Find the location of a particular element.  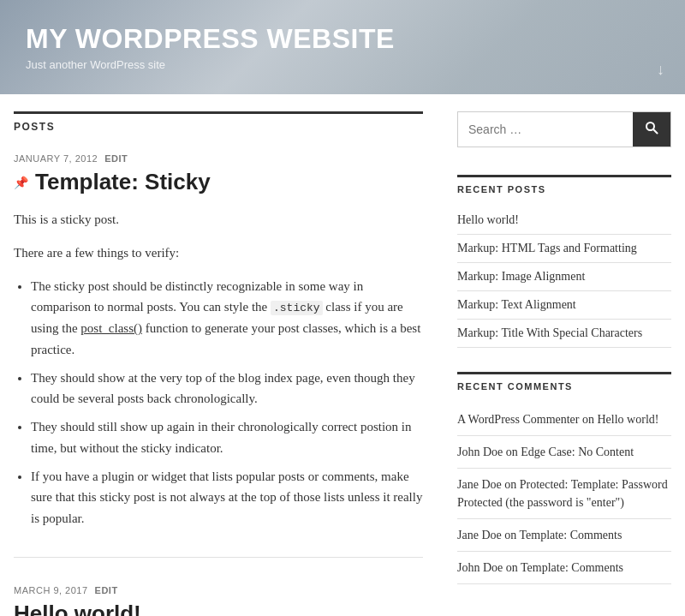

recent-post-link-3: Markup: Image Alignment is located at coordinates (521, 276).